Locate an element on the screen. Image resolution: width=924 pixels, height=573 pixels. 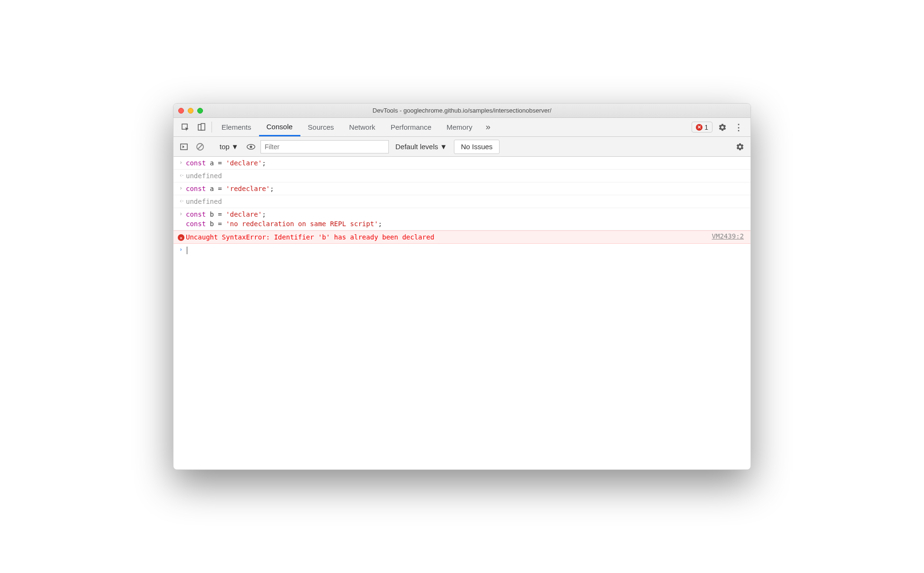
console-row-prompt is located at coordinates (462, 250).